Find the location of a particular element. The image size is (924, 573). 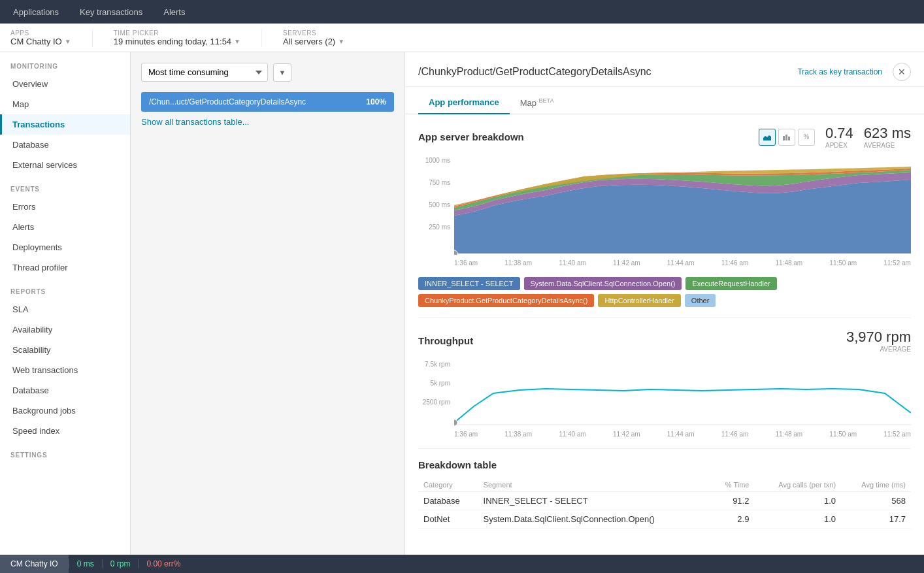

transaction-row: /Chun...uct/GetProductCategoryDetailsAsy… is located at coordinates (268, 102).